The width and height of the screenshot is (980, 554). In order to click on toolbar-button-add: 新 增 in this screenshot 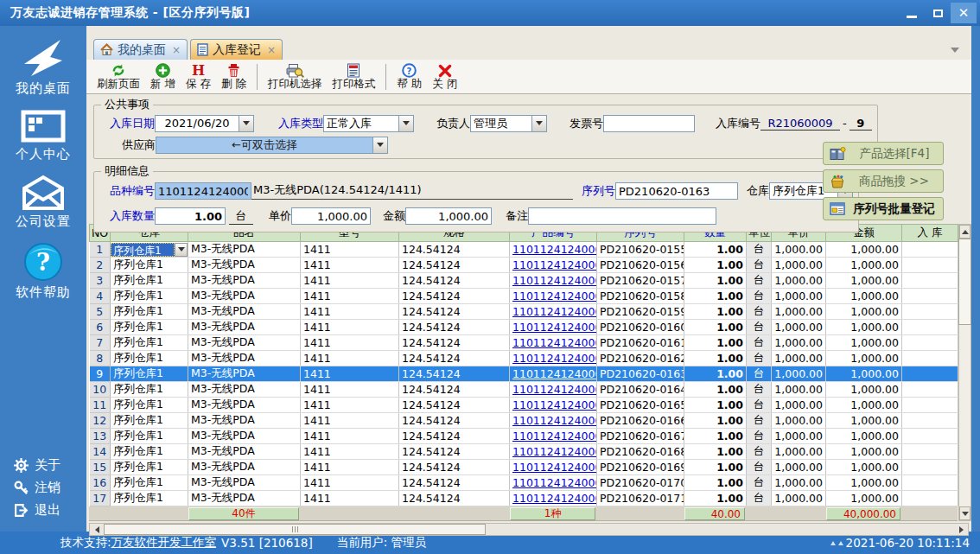, I will do `click(162, 76)`.